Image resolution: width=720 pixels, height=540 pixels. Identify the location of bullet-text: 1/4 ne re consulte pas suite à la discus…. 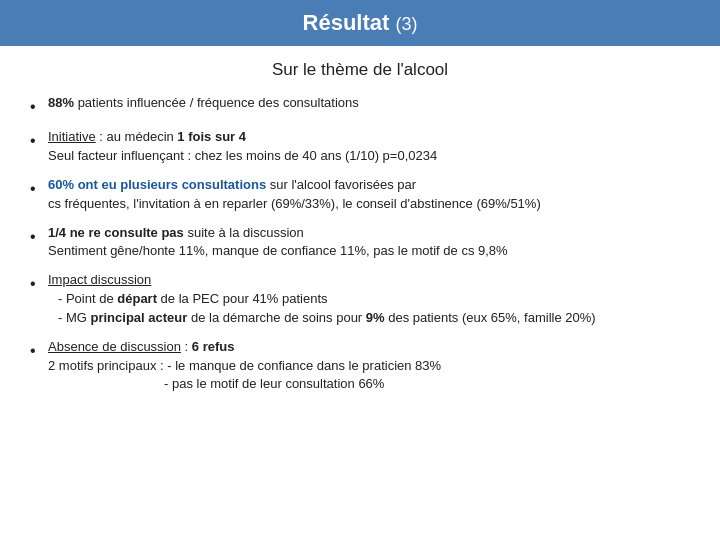
(364, 243).